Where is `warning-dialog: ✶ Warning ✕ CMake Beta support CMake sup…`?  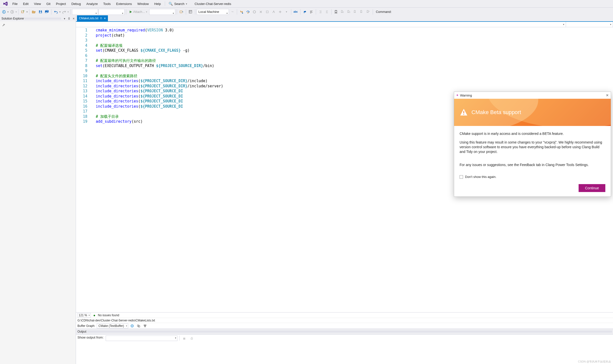 warning-dialog: ✶ Warning ✕ CMake Beta support CMake sup… is located at coordinates (533, 144).